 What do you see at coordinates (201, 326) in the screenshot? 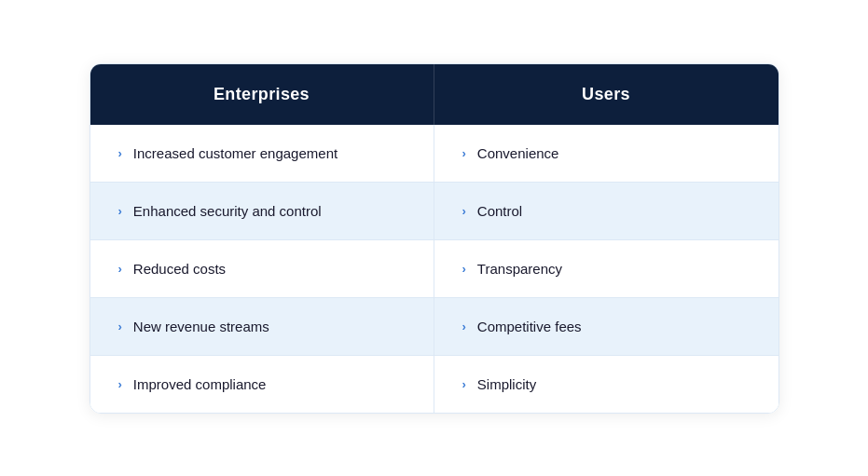
I see `enterprise-item-text: New revenue streams` at bounding box center [201, 326].